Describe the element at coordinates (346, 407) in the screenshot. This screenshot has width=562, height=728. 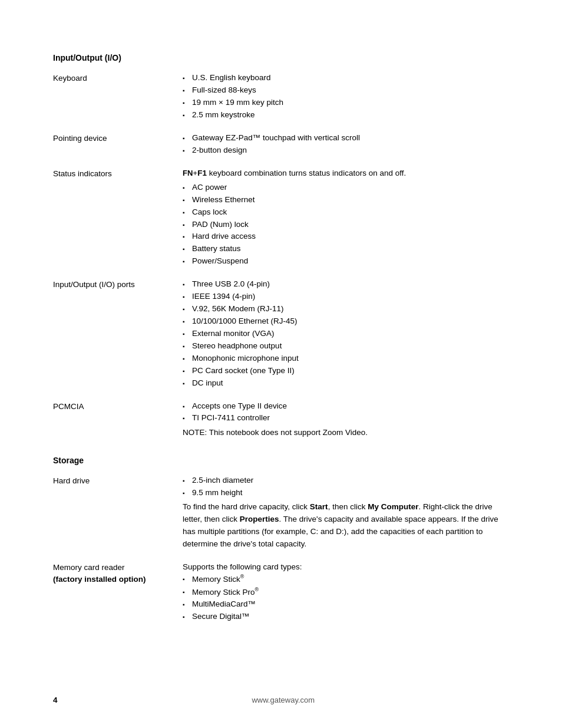
I see `list-item: Accepts one Type II device` at that location.